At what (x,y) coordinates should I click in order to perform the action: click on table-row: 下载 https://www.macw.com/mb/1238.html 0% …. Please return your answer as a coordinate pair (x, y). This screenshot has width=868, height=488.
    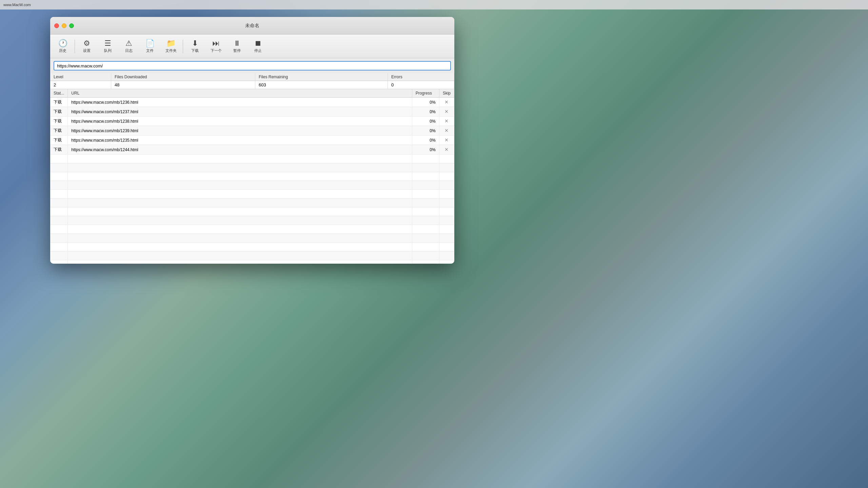
    Looking at the image, I should click on (252, 121).